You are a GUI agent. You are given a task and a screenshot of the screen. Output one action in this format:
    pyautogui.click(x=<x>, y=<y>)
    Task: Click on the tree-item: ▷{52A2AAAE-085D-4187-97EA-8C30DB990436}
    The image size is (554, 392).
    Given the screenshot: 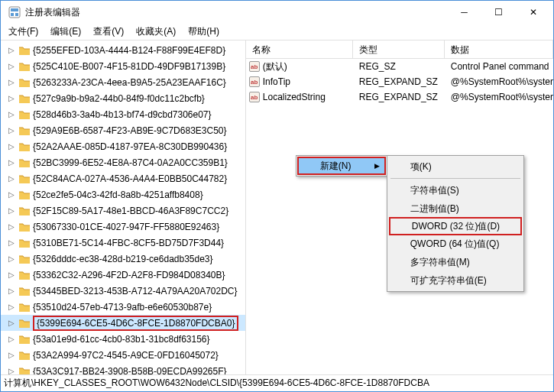 What is the action you would take?
    pyautogui.click(x=123, y=147)
    